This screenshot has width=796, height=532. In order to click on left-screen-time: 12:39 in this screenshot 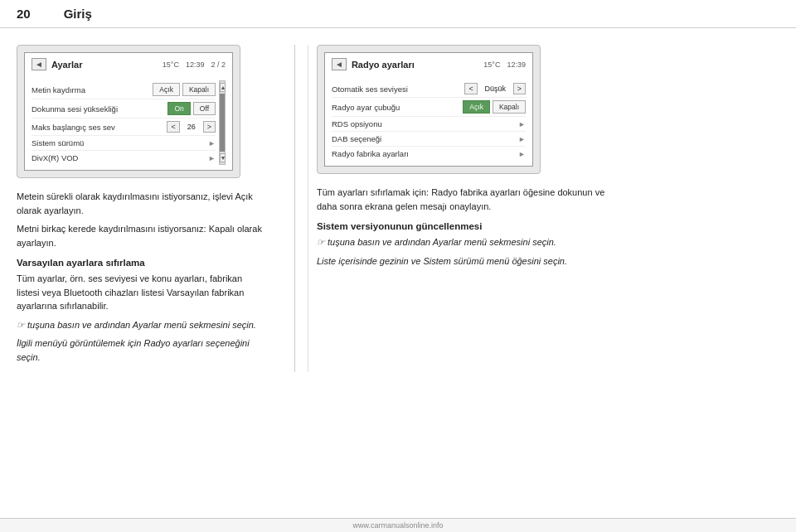, I will do `click(196, 65)`.